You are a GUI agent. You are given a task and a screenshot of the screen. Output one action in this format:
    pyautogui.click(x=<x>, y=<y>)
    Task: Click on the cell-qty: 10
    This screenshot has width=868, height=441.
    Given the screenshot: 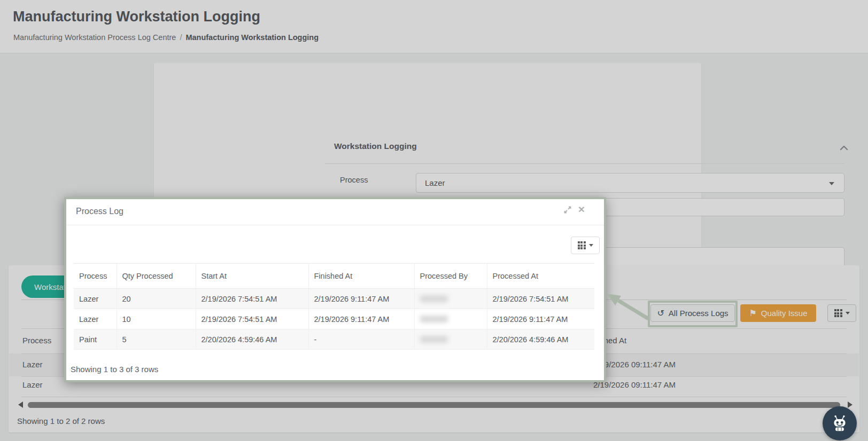 What is the action you would take?
    pyautogui.click(x=156, y=319)
    